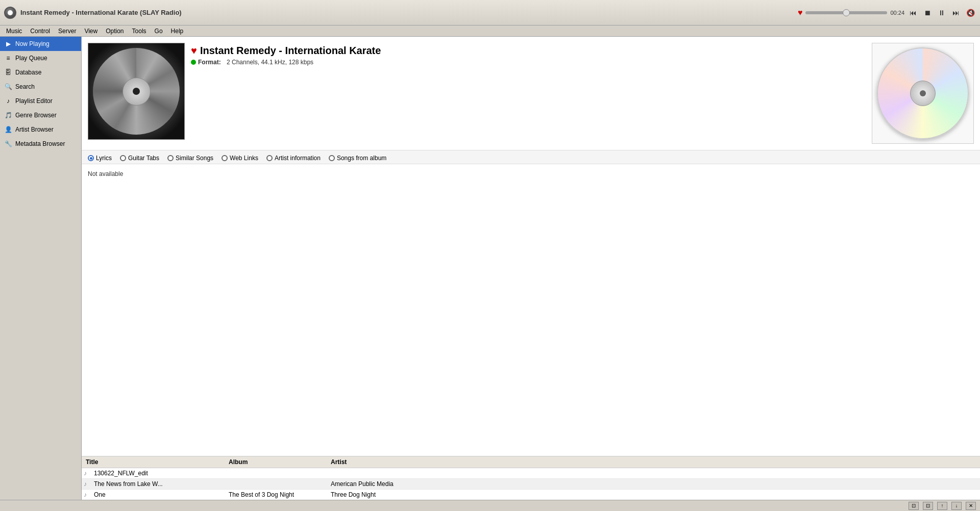 This screenshot has height=511, width=980. Describe the element at coordinates (928, 506) in the screenshot. I see `statusbar-btn-2: ⊡` at that location.